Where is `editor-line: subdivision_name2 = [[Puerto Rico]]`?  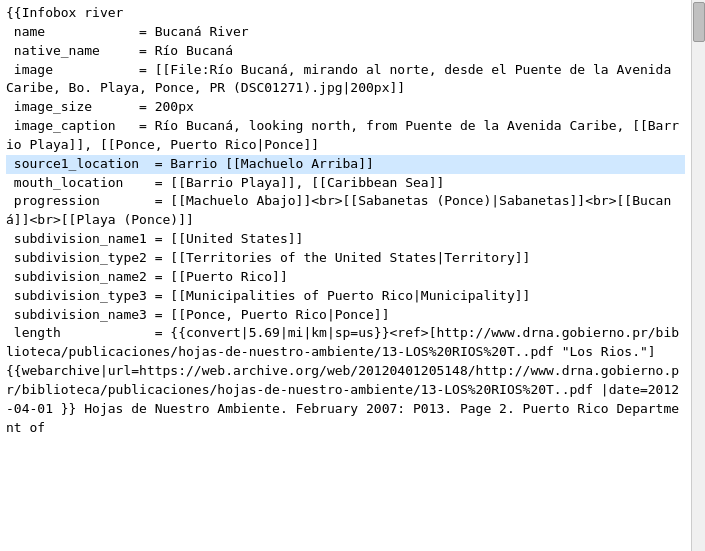 editor-line: subdivision_name2 = [[Puerto Rico]] is located at coordinates (346, 278).